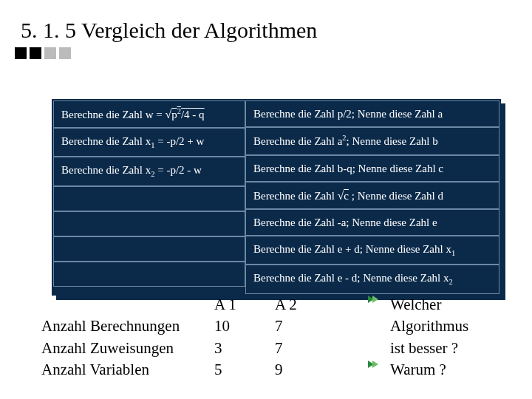  What do you see at coordinates (245, 369) in the screenshot?
I see `metric-value: 5` at bounding box center [245, 369].